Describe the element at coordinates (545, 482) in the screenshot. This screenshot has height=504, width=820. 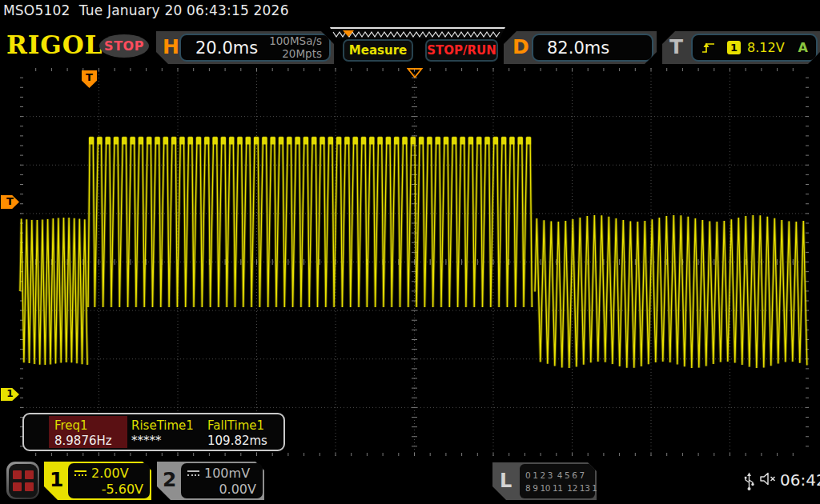
I see `logic-channels-badge: L 0 1 2 3 4 5 6 78 9 10 11 12 13 14 15` at that location.